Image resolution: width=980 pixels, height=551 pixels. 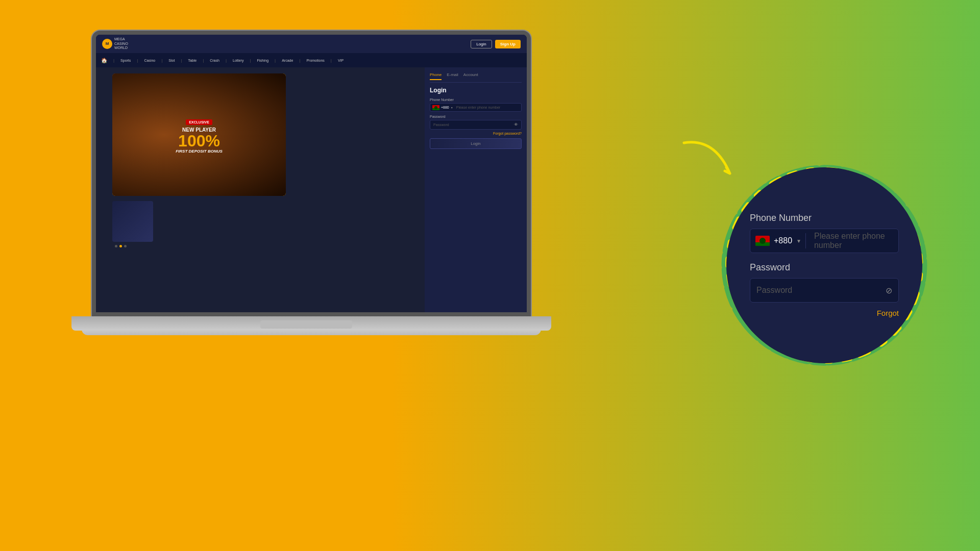 I want to click on main-banner: EXCLUSIVE NEW PLAYER 100% FIRST DEPOSIT …, so click(x=199, y=135).